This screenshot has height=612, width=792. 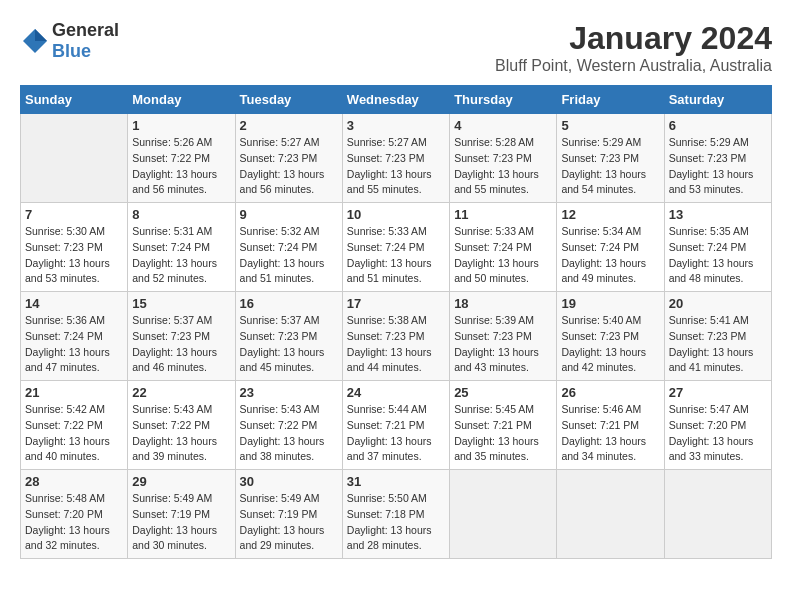 What do you see at coordinates (74, 214) in the screenshot?
I see `day-number: 7` at bounding box center [74, 214].